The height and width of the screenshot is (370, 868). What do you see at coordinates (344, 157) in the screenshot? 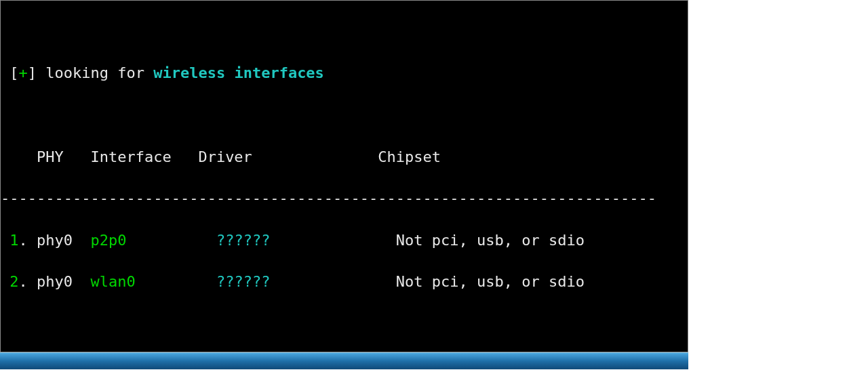
I see `table-header: PHY Interface Driver Chipset` at bounding box center [344, 157].